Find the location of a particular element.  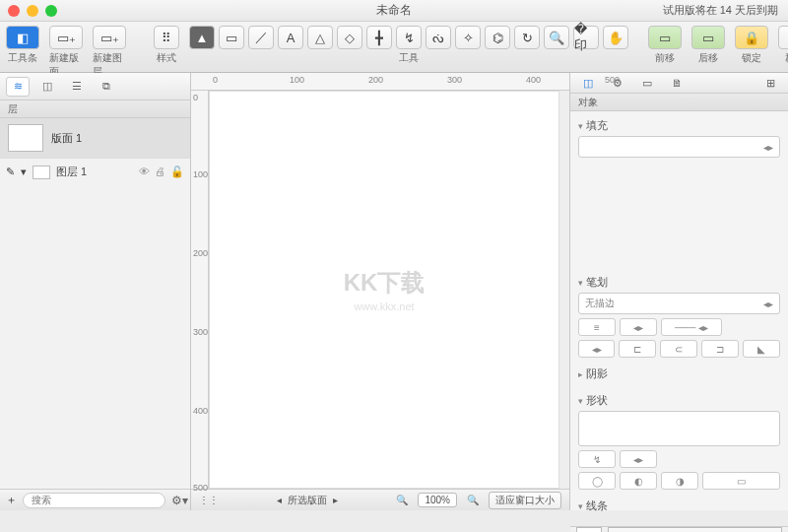

grid-view-icon: ⊞ is located at coordinates (770, 83).